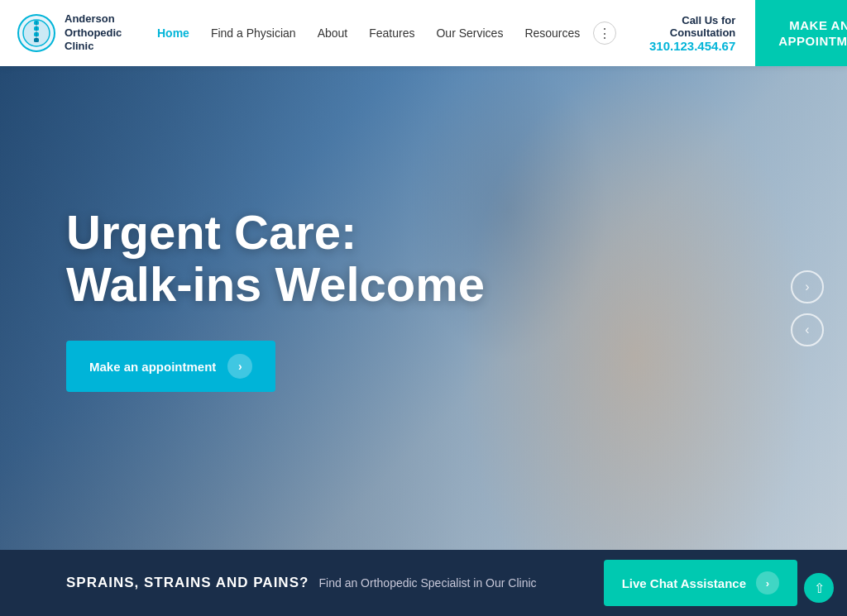  Describe the element at coordinates (36, 33) in the screenshot. I see `brand-logo-icon` at that location.